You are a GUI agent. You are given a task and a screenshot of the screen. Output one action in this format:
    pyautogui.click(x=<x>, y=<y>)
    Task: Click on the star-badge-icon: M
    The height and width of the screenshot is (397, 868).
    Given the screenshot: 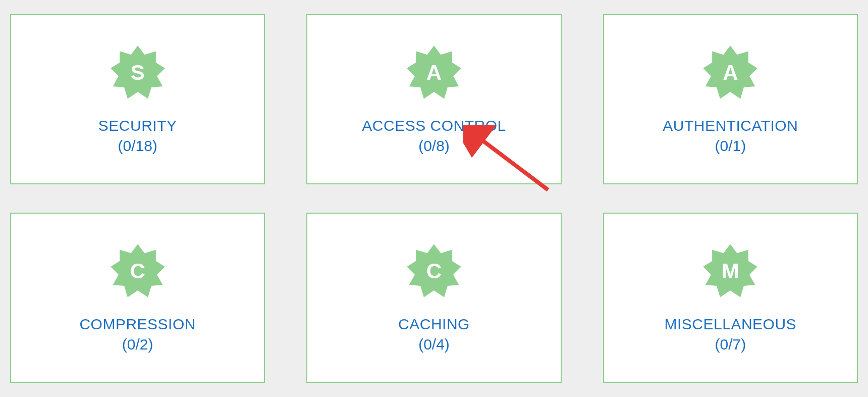 What is the action you would take?
    pyautogui.click(x=730, y=271)
    